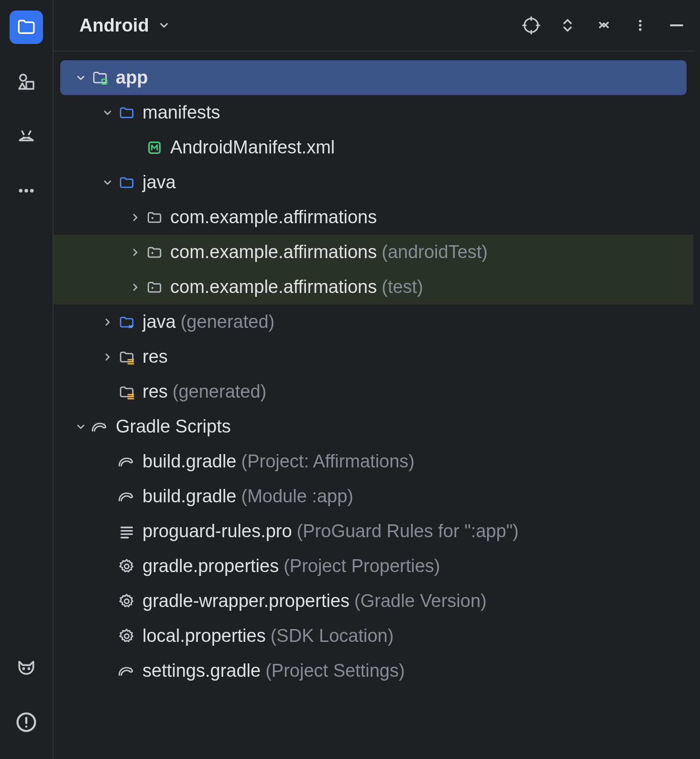  What do you see at coordinates (26, 82) in the screenshot?
I see `structure-tool-button` at bounding box center [26, 82].